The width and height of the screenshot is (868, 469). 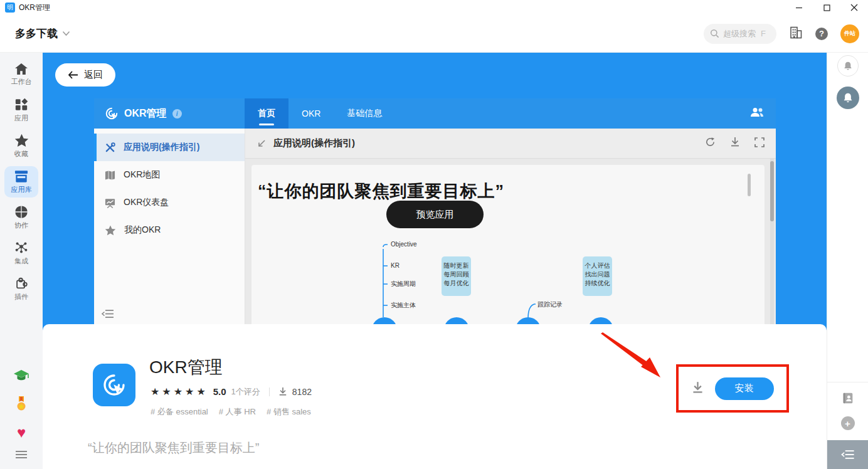 I want to click on top-navbar: 多多下载 超级搜索 F 件站, so click(x=434, y=34).